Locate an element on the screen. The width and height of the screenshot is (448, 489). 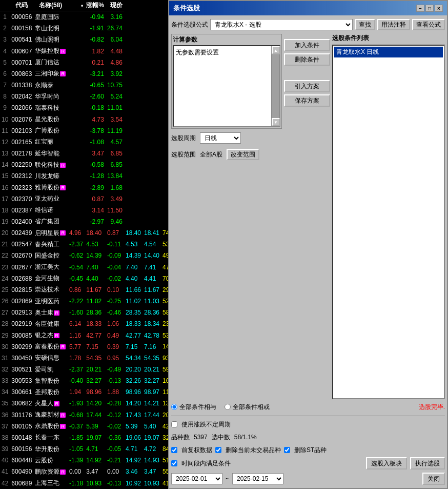
ask-price: 4.54 is located at coordinates (152, 244).